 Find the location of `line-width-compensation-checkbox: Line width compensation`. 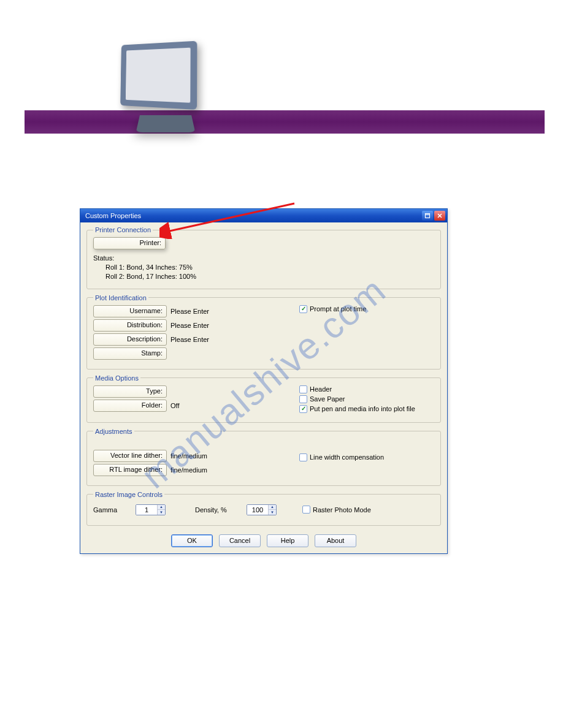

line-width-compensation-checkbox: Line width compensation is located at coordinates (367, 457).